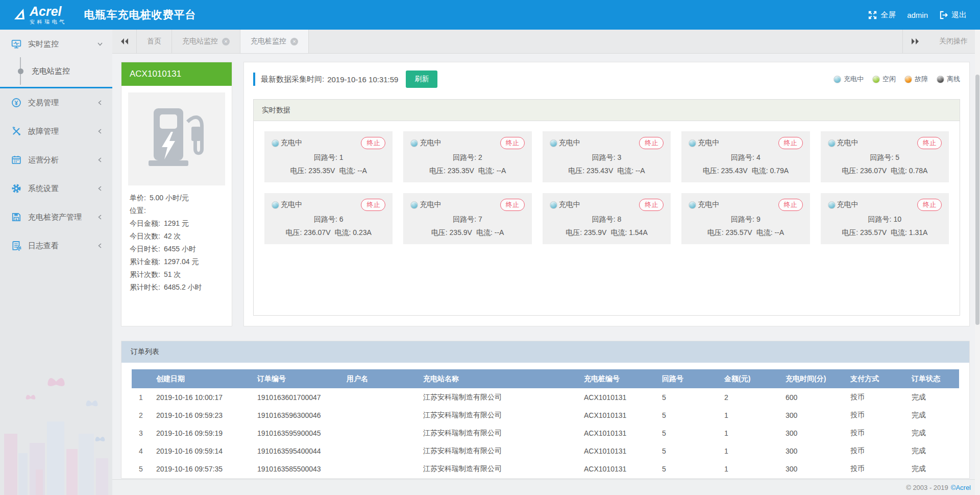 The width and height of the screenshot is (980, 495). What do you see at coordinates (275, 41) in the screenshot?
I see `tab-pile-monitor: 充电桩监控×` at bounding box center [275, 41].